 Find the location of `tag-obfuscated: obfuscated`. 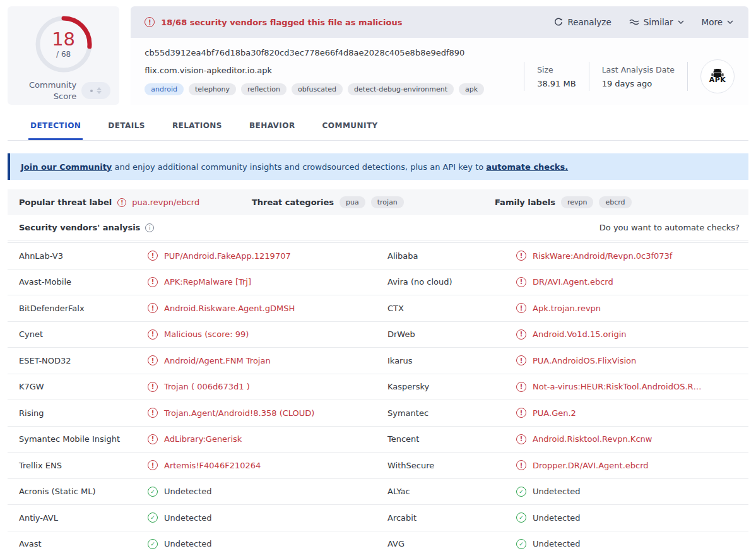

tag-obfuscated: obfuscated is located at coordinates (317, 90).